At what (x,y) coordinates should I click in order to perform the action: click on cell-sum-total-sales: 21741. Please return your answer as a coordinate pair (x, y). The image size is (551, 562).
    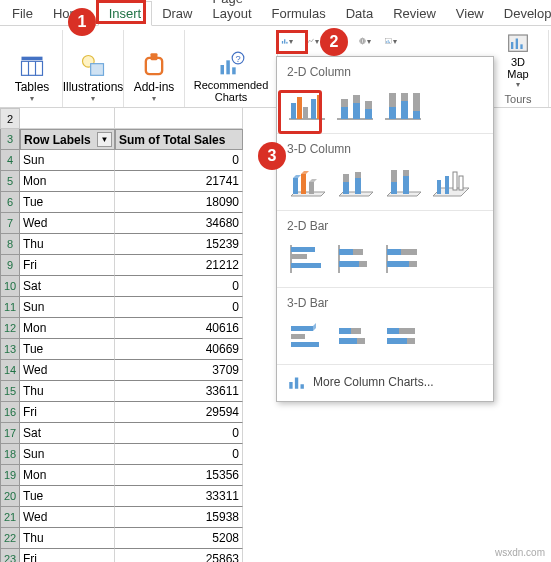
    Looking at the image, I should click on (179, 182).